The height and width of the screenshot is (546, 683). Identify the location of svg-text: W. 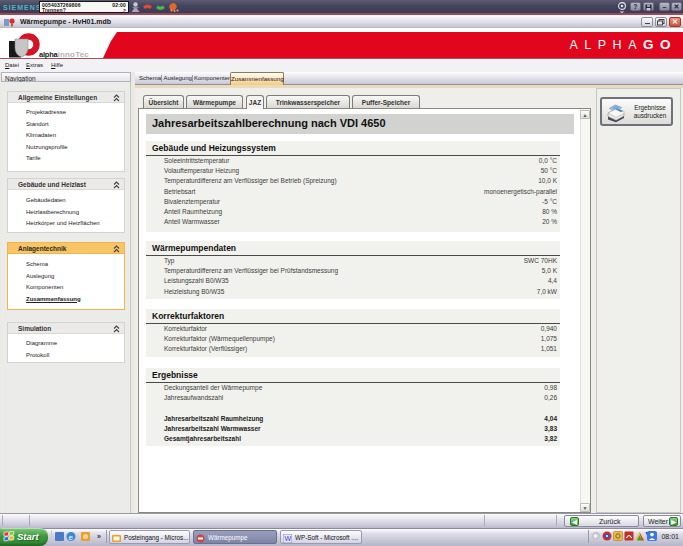
(288, 538).